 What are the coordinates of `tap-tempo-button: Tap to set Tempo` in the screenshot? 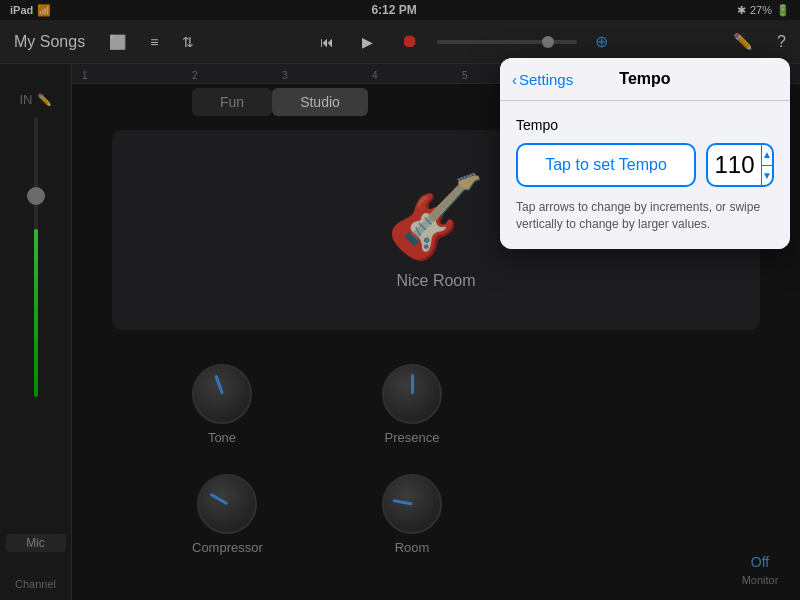 It's located at (606, 165).